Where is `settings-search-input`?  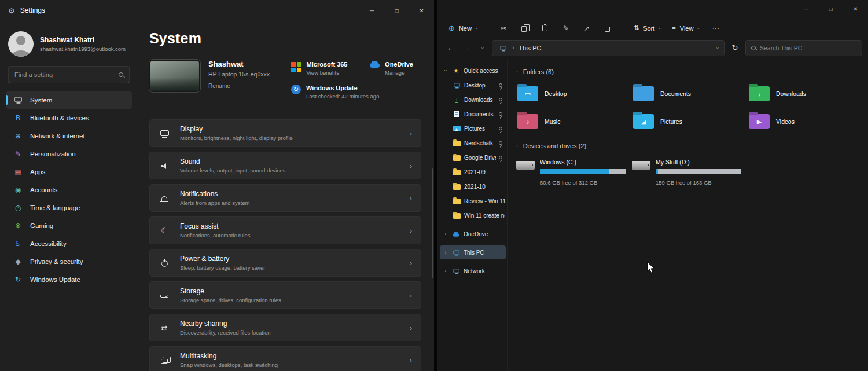 settings-search-input is located at coordinates (64, 75).